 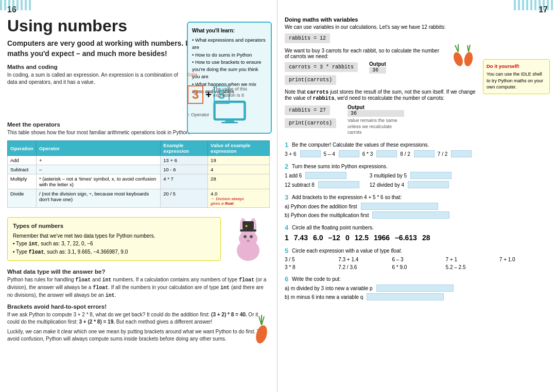 What do you see at coordinates (376, 127) in the screenshot?
I see `value-note: Value remains the same unless we recalcu…` at bounding box center [376, 127].